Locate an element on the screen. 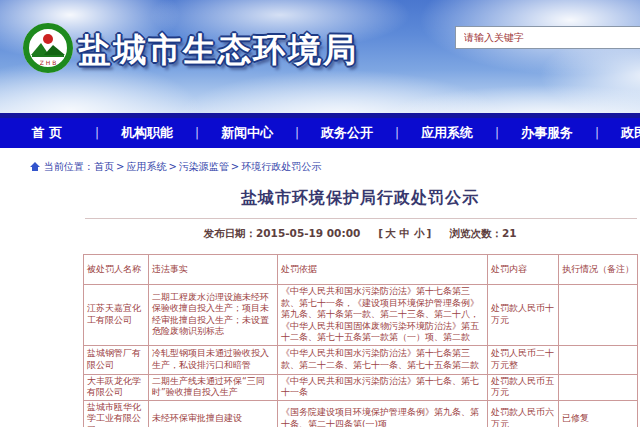  svg-text: Z H B is located at coordinates (48, 62).